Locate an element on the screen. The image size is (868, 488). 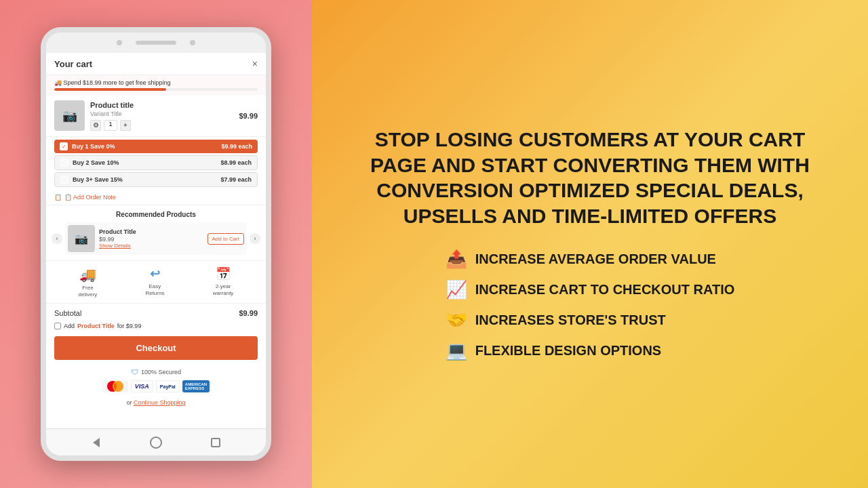
back-triangle-icon is located at coordinates (96, 443).